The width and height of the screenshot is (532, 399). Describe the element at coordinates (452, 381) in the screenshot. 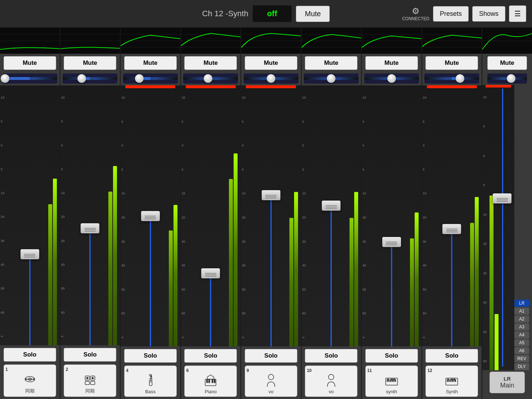

I see `channel-label-12: 12 Synth` at that location.